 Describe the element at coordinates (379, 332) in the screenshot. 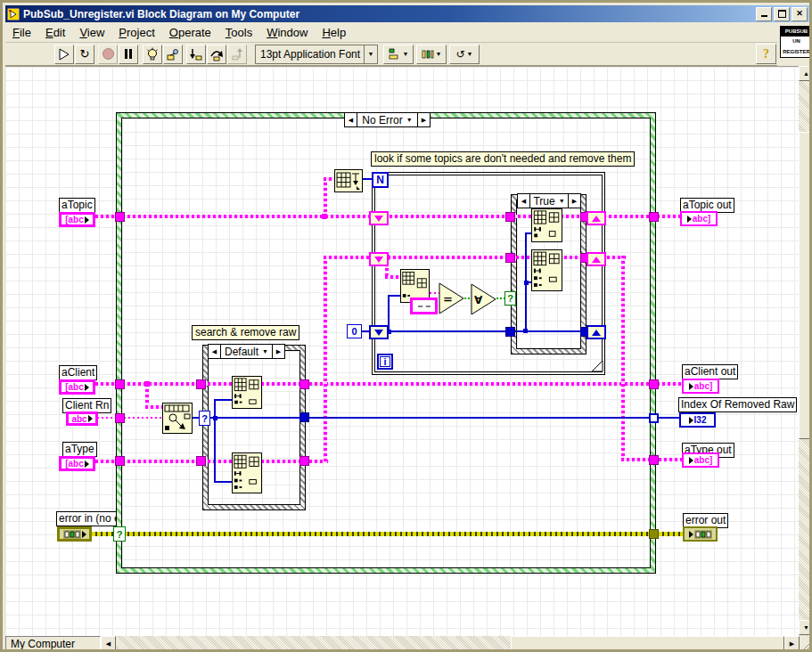

I see `shift-register-left-index` at that location.